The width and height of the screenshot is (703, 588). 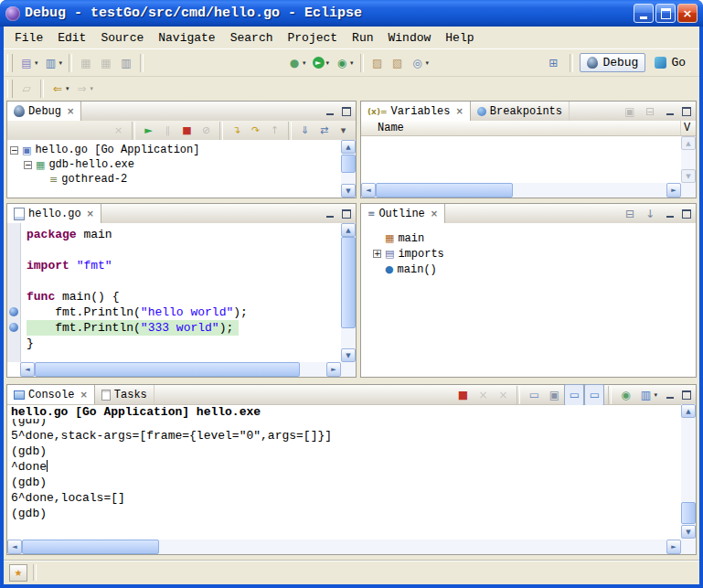 What do you see at coordinates (344, 547) in the screenshot?
I see `console-hscrollbar` at bounding box center [344, 547].